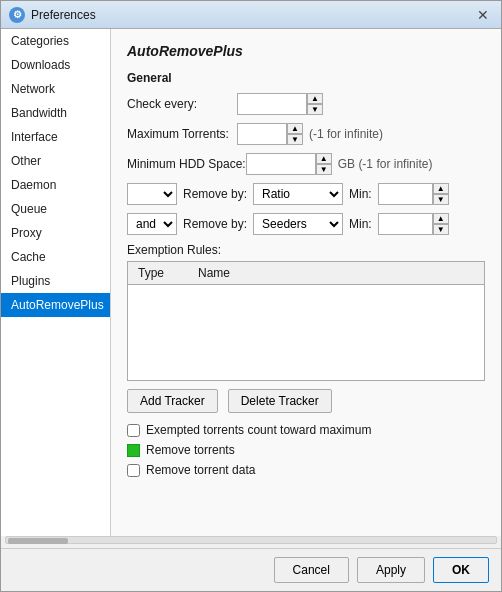 This screenshot has height=592, width=502. What do you see at coordinates (306, 470) in the screenshot?
I see `checkbox-row-3: Remove torrent data` at bounding box center [306, 470].